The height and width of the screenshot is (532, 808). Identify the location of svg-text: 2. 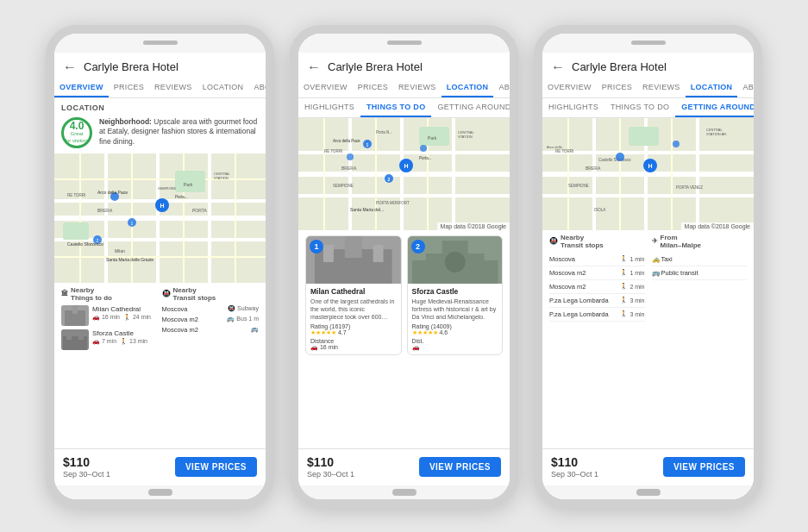
(390, 179).